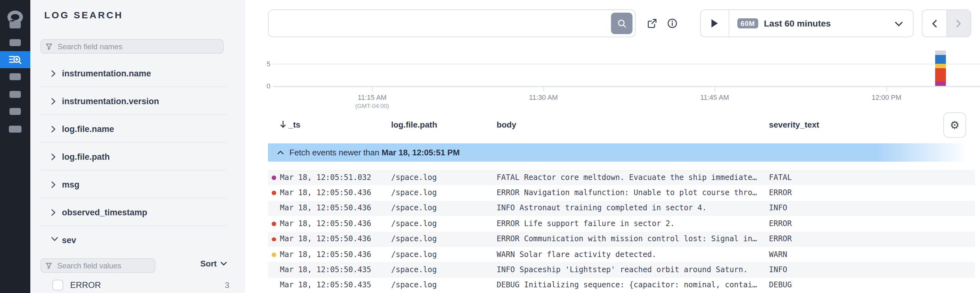 This screenshot has height=293, width=980. Describe the element at coordinates (213, 264) in the screenshot. I see `sort-dropdown: Sort` at that location.